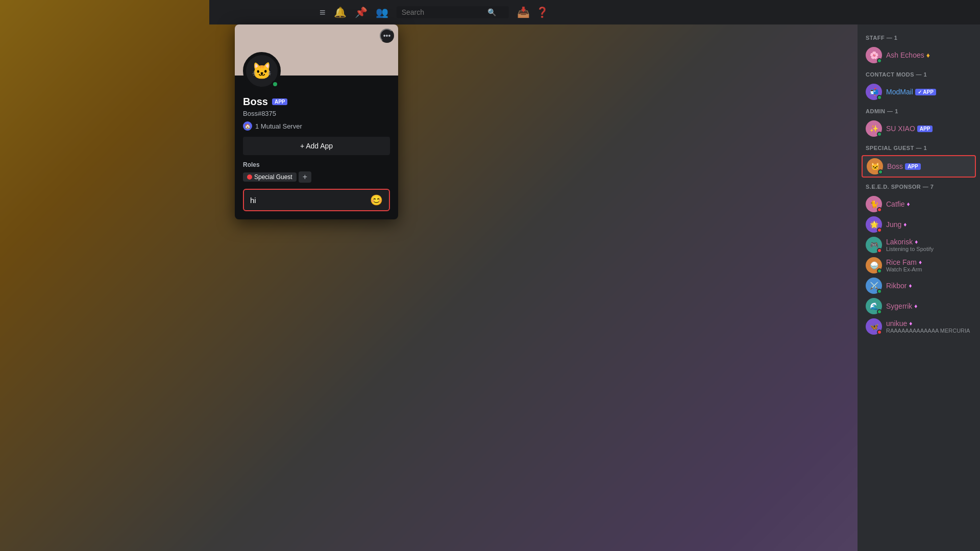  I want to click on member-name-catfie: Catfie, so click(895, 204).